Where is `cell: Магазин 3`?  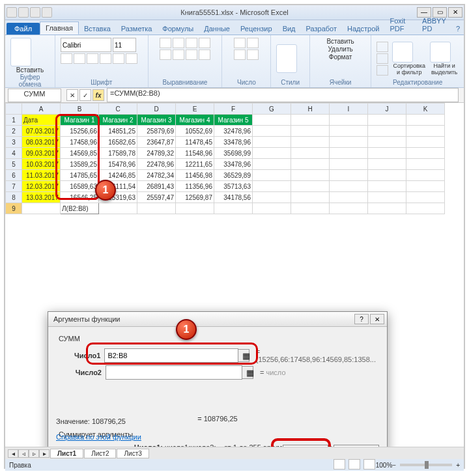
cell: Магазин 3 is located at coordinates (156, 120).